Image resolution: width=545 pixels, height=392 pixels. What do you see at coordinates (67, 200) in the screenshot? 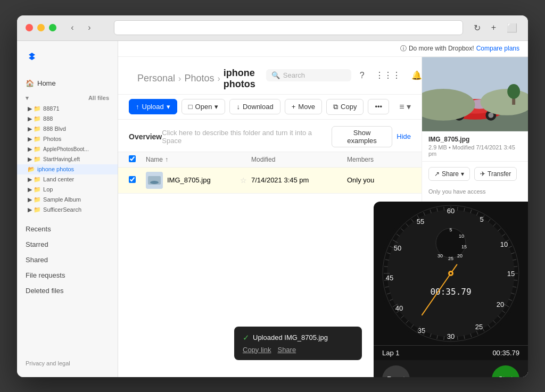
I see `sidebar-tree-sample: ▶ 📁 Sample Album` at bounding box center [67, 200].